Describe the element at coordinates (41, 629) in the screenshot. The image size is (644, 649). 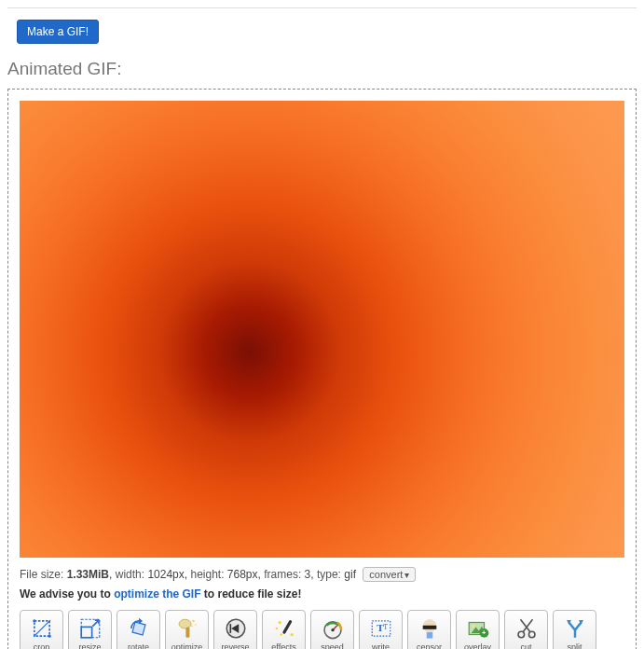
I see `crop-button: crop` at that location.